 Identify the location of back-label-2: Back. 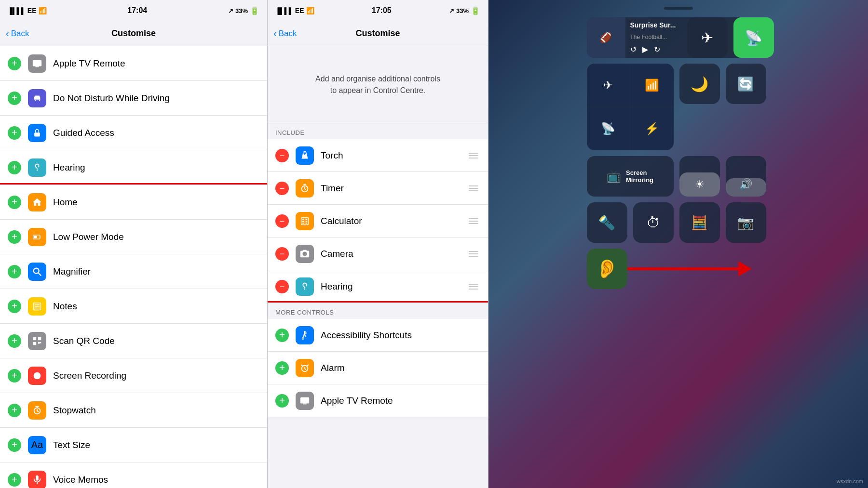
(288, 34).